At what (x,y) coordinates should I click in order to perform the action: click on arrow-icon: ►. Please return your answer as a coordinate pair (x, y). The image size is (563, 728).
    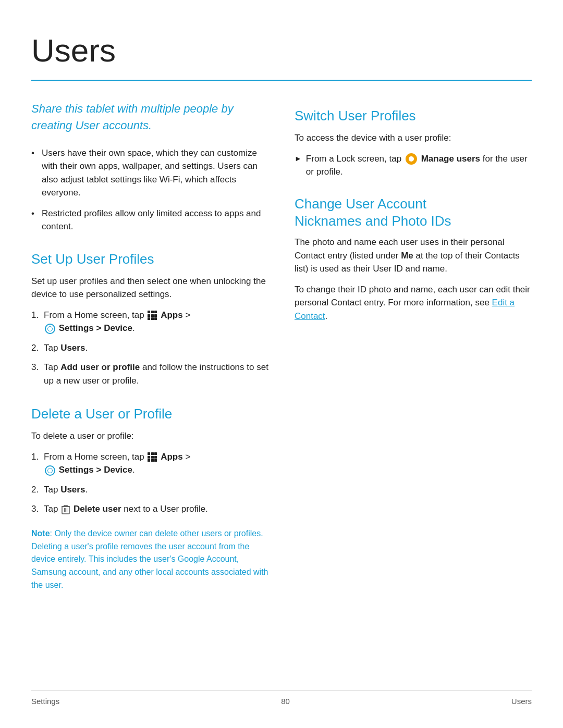
    Looking at the image, I should click on (298, 158).